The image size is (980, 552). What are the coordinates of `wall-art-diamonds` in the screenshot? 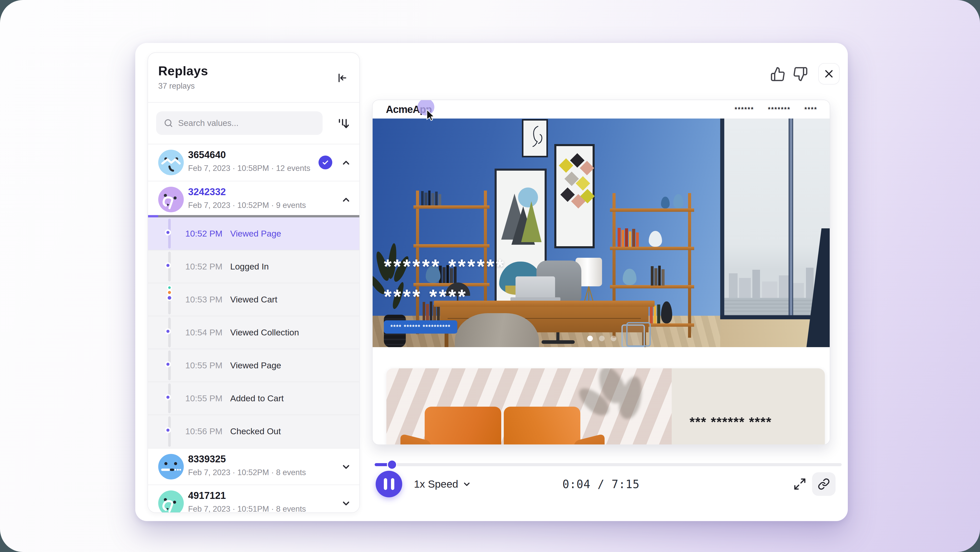 It's located at (574, 196).